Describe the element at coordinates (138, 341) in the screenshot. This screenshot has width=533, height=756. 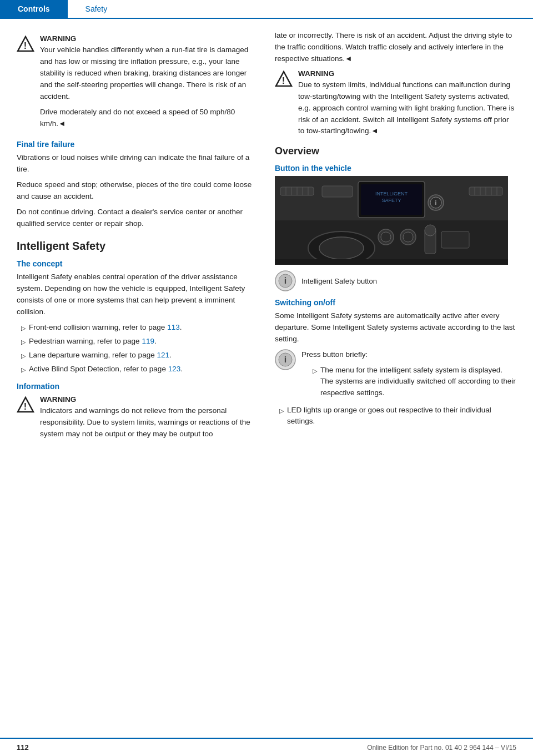
I see `list-item-1: ▷ Pedestrian warning, refer to page 119.` at that location.